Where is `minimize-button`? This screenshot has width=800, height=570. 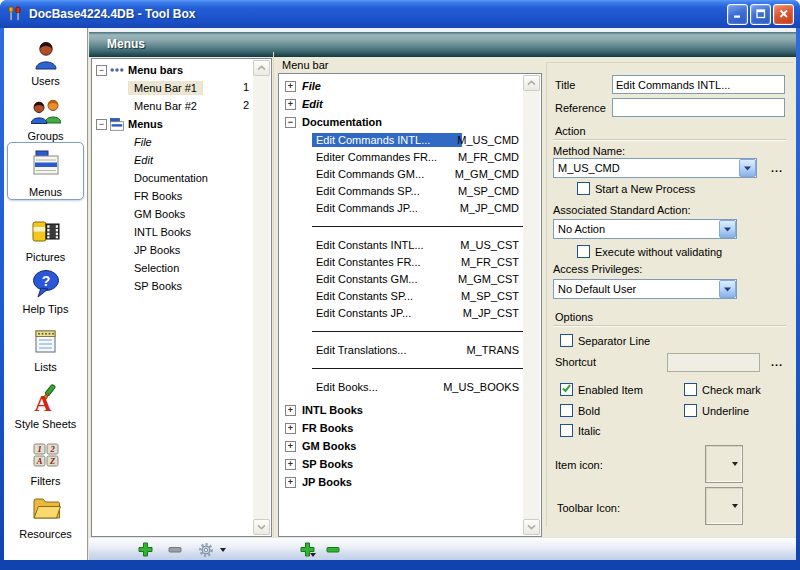
minimize-button is located at coordinates (738, 14).